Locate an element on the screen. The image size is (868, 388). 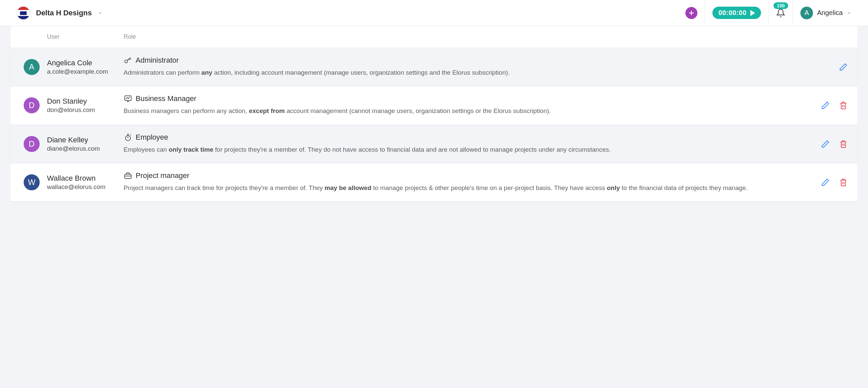
table-row: AAngelica Colea.cole@example.comAdminist… is located at coordinates (434, 67).